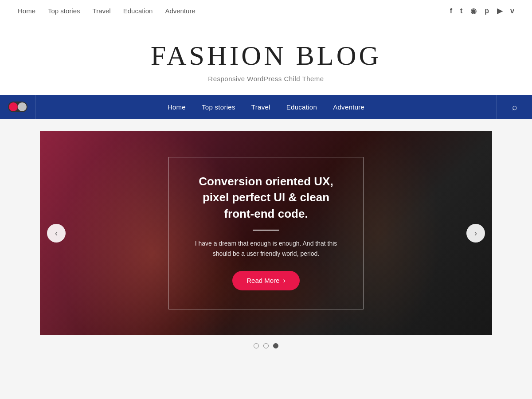  I want to click on slider-heading: Conversion oriented UX, pixel perfect UI…, so click(266, 198).